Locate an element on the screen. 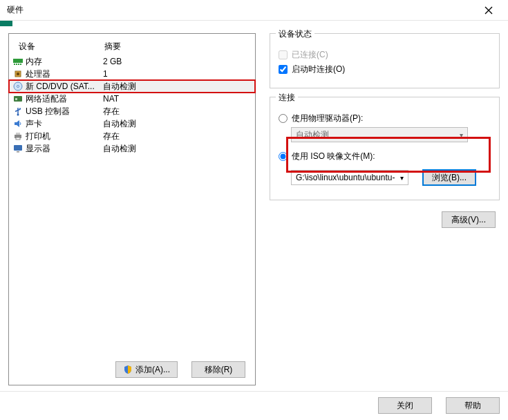 This screenshot has width=508, height=420. remove-device-button: 移除(R) is located at coordinates (218, 370).